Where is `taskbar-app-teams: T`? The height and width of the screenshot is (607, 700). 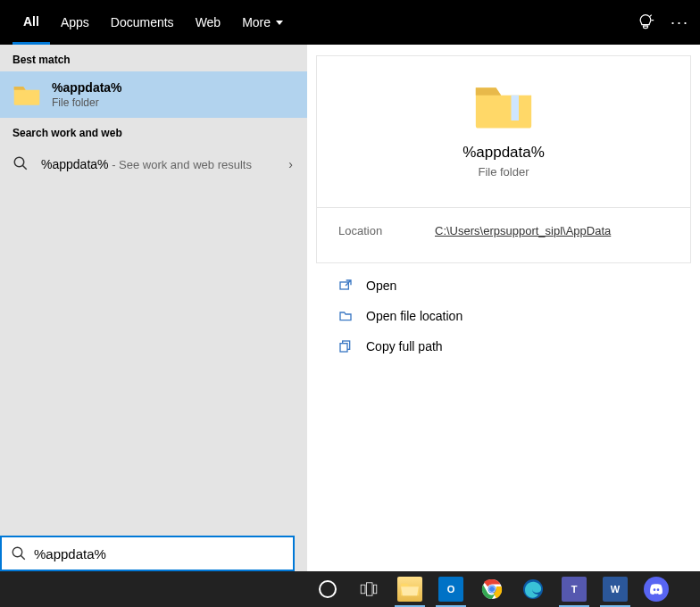 taskbar-app-teams: T is located at coordinates (574, 589).